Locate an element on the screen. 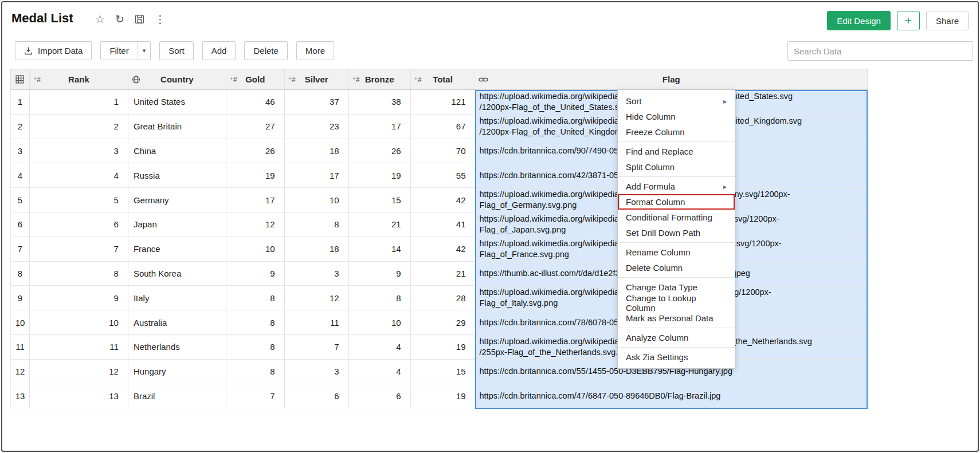  rank-cell: 6 is located at coordinates (79, 224).